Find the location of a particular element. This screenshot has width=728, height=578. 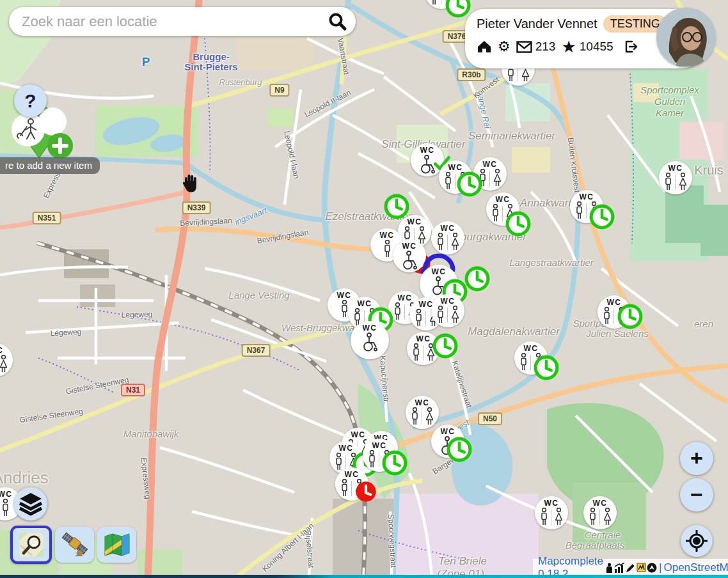

statistics-icon is located at coordinates (619, 568).